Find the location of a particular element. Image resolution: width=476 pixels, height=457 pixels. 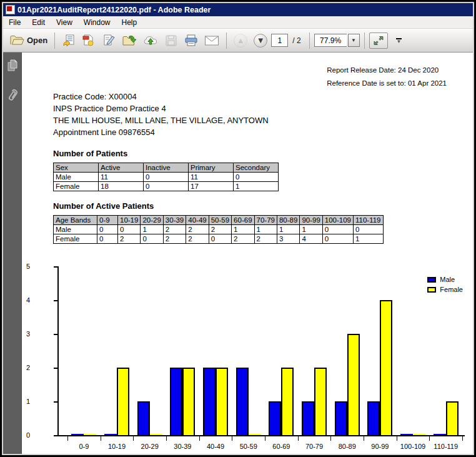

menu-bar: FileEditViewWindowHelp is located at coordinates (238, 23).